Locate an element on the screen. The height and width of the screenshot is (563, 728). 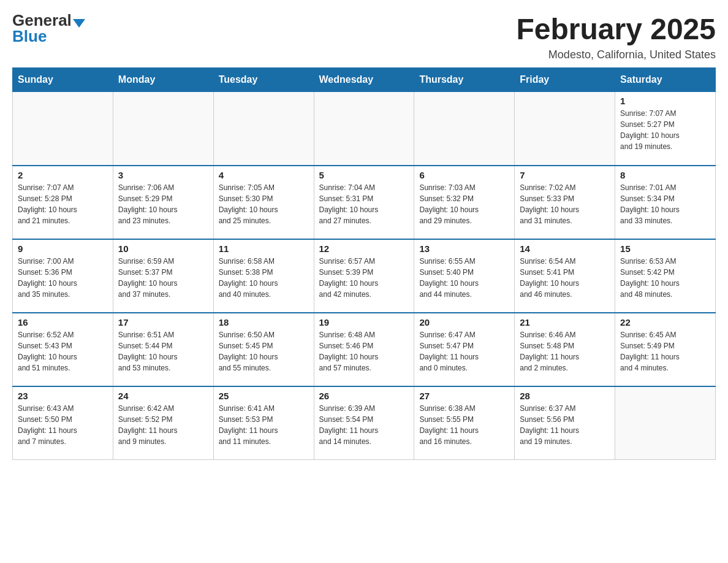
day-number: 27 is located at coordinates (464, 396).